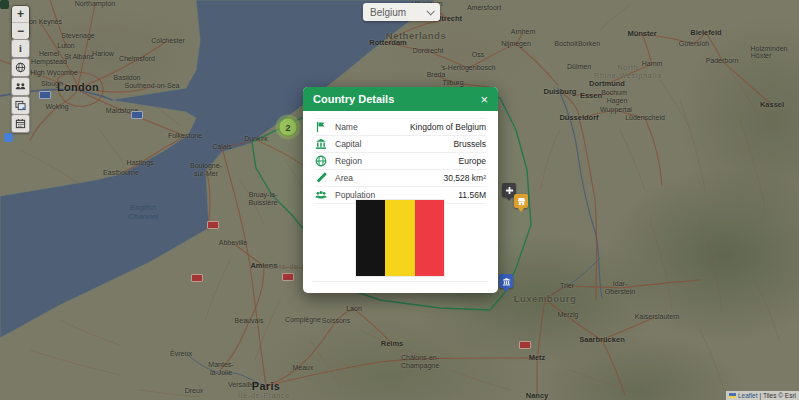 The image size is (799, 400). I want to click on panel-title: Country Details, so click(396, 99).